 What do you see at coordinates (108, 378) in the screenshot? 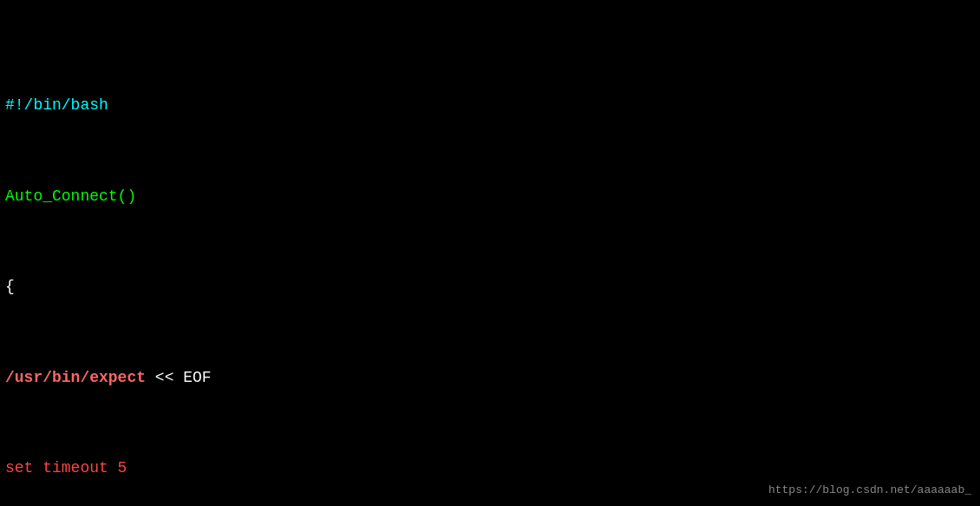
I see `expect-heredoc: /usr/bin/expect << EOF` at bounding box center [108, 378].